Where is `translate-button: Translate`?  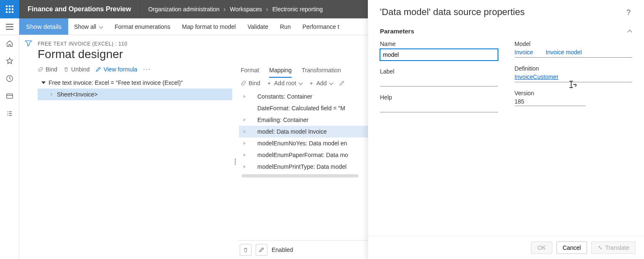
translate-button: Translate is located at coordinates (613, 248).